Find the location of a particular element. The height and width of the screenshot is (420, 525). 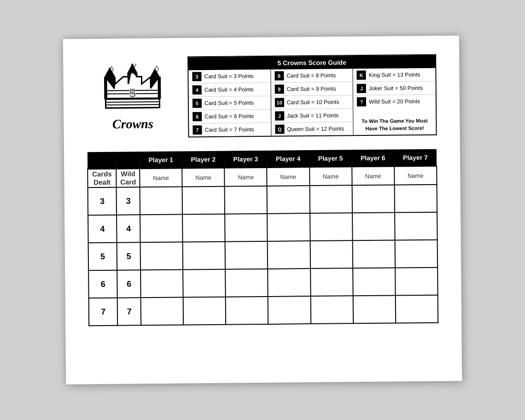

wild-4: 4 is located at coordinates (129, 228).